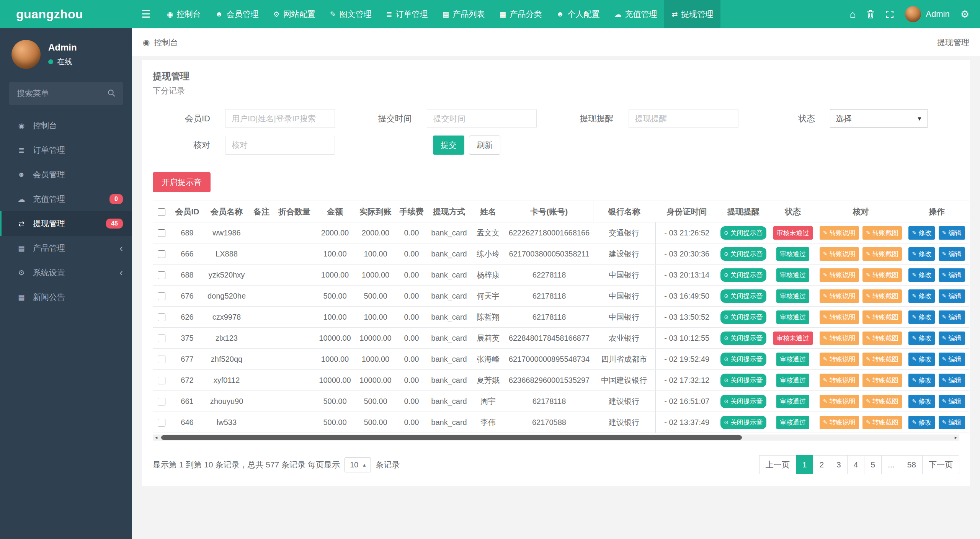  What do you see at coordinates (891, 465) in the screenshot?
I see `page-button: ...` at bounding box center [891, 465].